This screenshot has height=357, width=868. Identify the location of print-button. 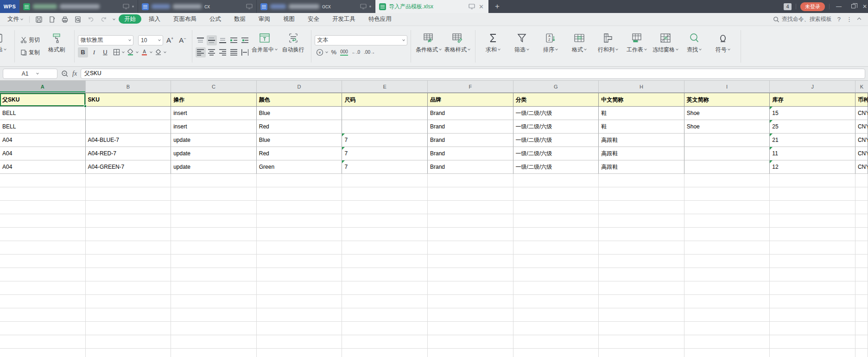
(65, 19).